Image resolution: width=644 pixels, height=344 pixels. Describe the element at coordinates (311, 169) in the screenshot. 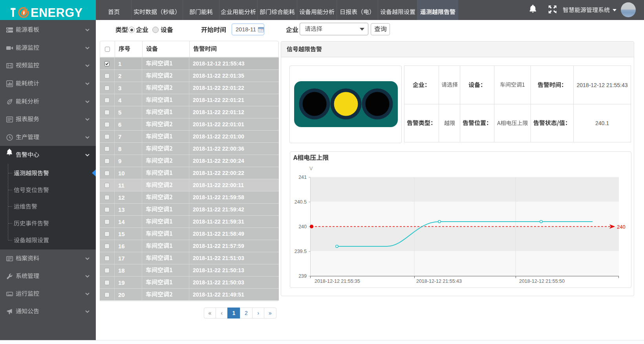

I see `svg-text: V` at that location.